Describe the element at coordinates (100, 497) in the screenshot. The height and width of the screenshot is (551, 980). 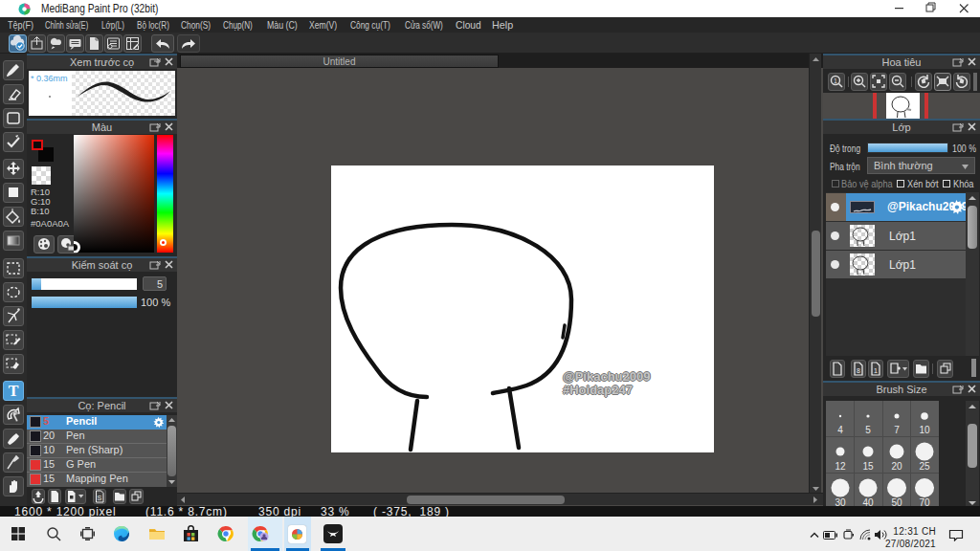
I see `svg-text: S` at that location.